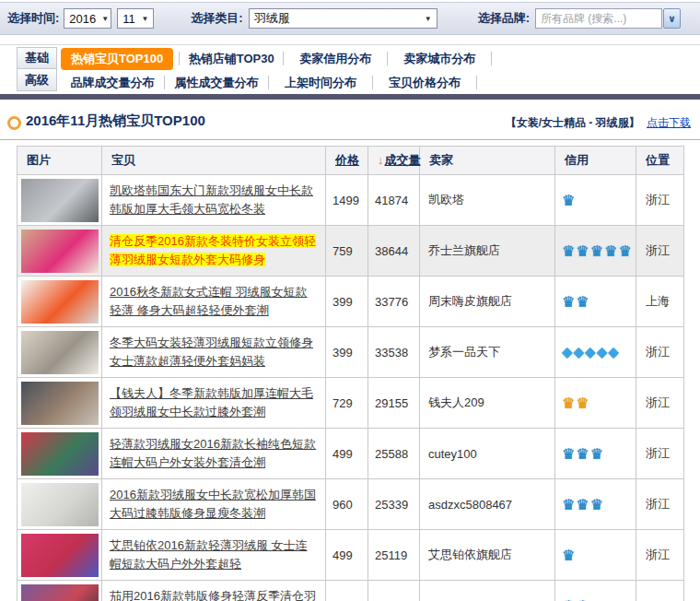  Describe the element at coordinates (37, 58) in the screenshot. I see `tab-group-label: 基础` at that location.